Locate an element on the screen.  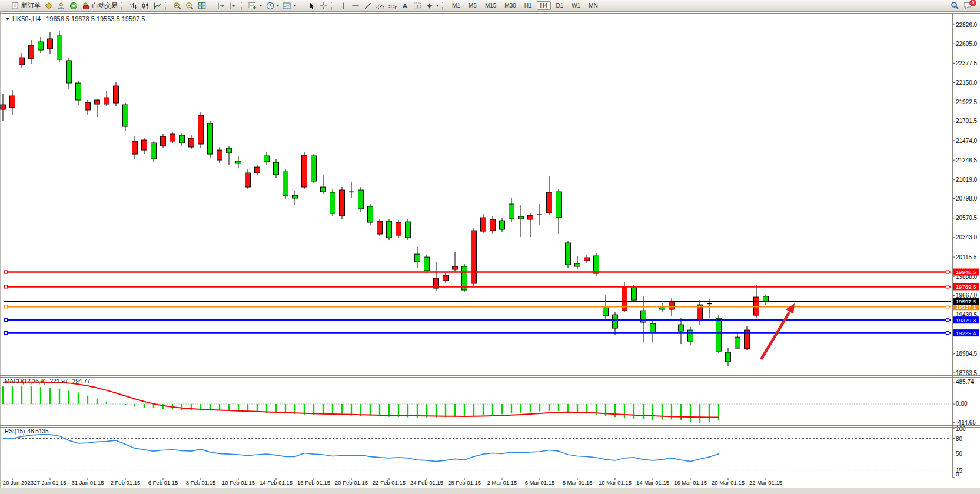
line-chart-button is located at coordinates (158, 6).